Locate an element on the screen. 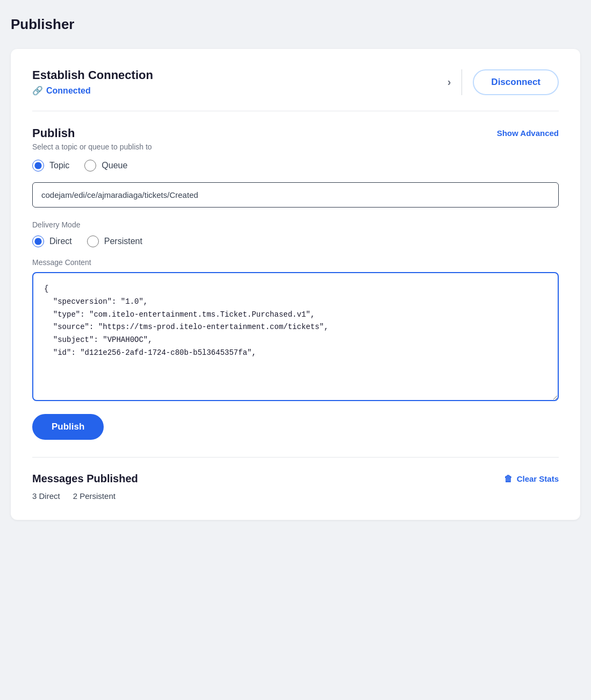 This screenshot has height=700, width=591. trash-icon: 🗑 is located at coordinates (508, 479).